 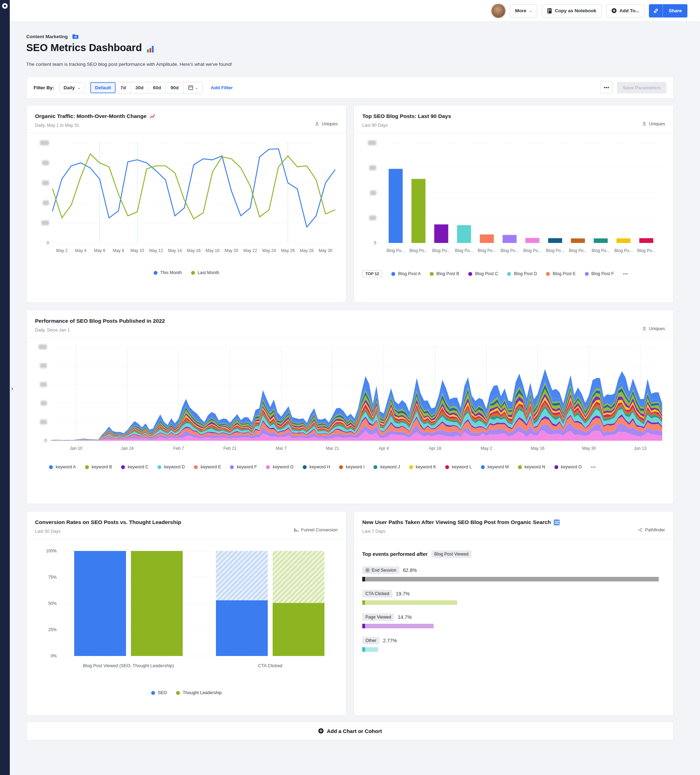 I want to click on legend-label: Blog Post B, so click(x=448, y=274).